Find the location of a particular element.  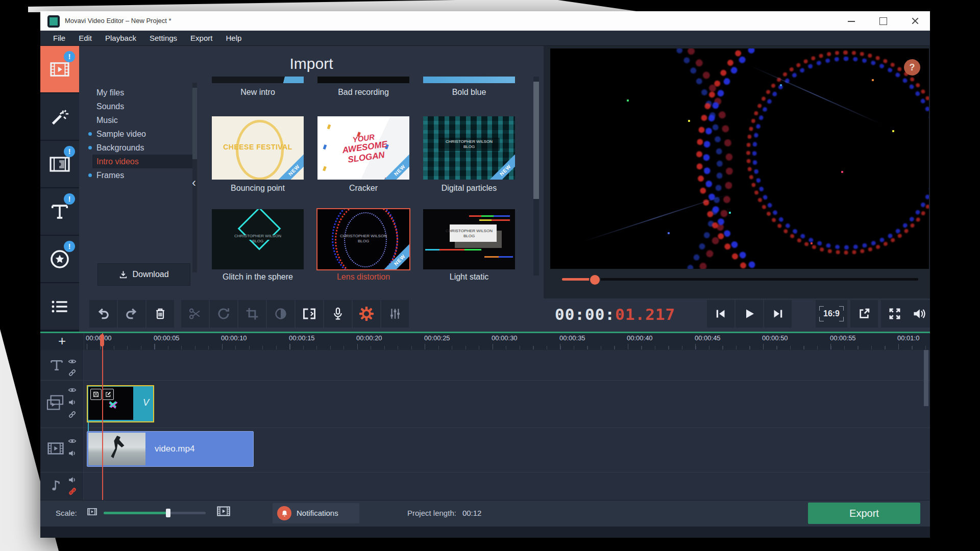

aspect-ratio-button: 16:9 is located at coordinates (831, 314).